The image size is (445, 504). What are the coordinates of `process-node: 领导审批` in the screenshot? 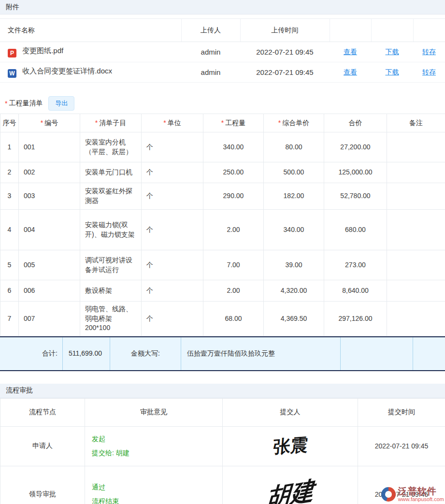 It's located at (43, 485).